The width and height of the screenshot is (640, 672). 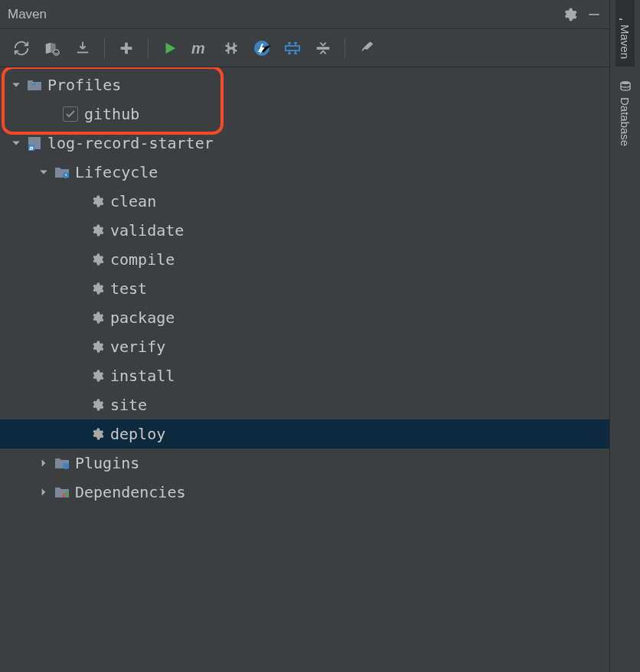 What do you see at coordinates (28, 15) in the screenshot?
I see `panel-title: Maven` at bounding box center [28, 15].